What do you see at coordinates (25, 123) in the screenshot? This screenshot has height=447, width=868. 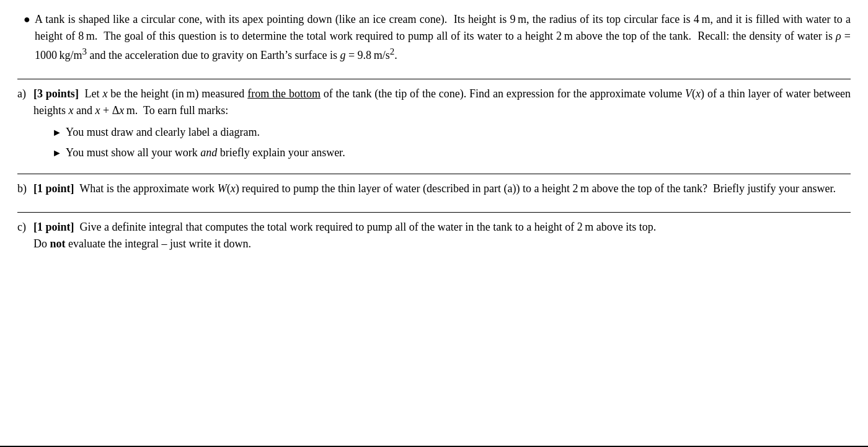 I see `part-a-label: a)` at bounding box center [25, 123].